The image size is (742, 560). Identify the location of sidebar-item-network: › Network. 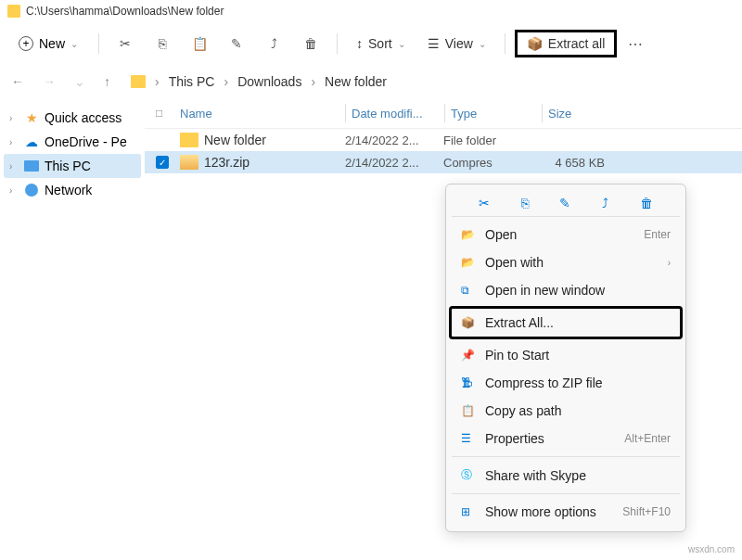
(72, 190).